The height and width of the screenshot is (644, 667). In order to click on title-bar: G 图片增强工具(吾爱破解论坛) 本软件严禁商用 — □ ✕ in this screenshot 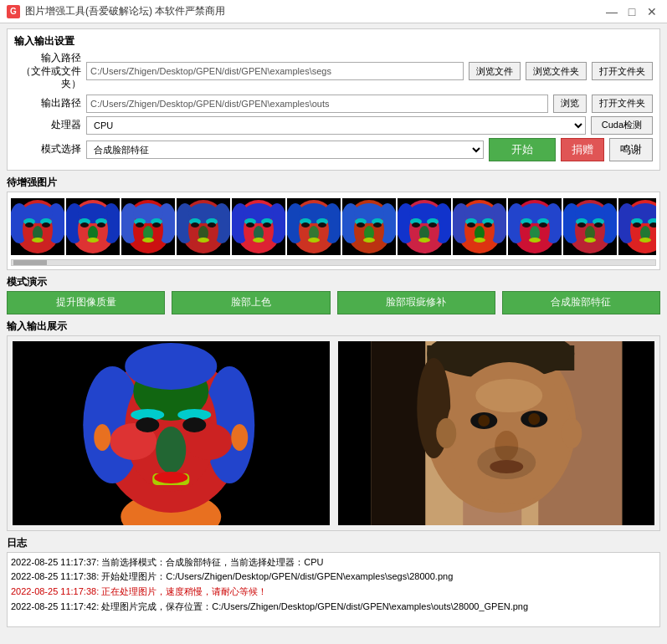, I will do `click(333, 12)`.